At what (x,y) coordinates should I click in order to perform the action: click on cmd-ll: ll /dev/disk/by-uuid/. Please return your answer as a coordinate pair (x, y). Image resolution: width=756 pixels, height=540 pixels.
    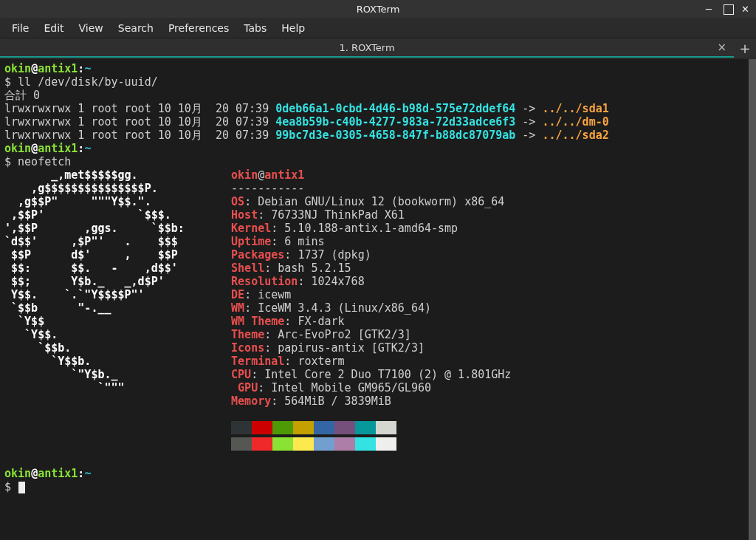
    Looking at the image, I should click on (88, 82).